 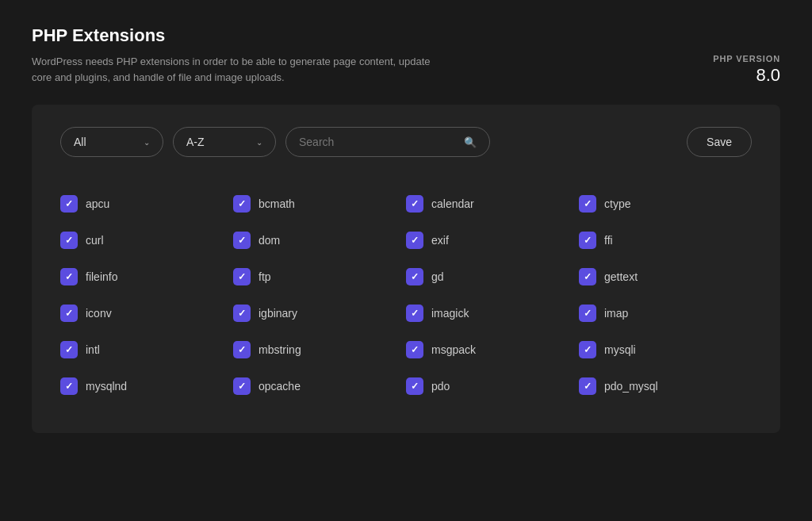 What do you see at coordinates (147, 204) in the screenshot?
I see `list-item: apcu` at bounding box center [147, 204].